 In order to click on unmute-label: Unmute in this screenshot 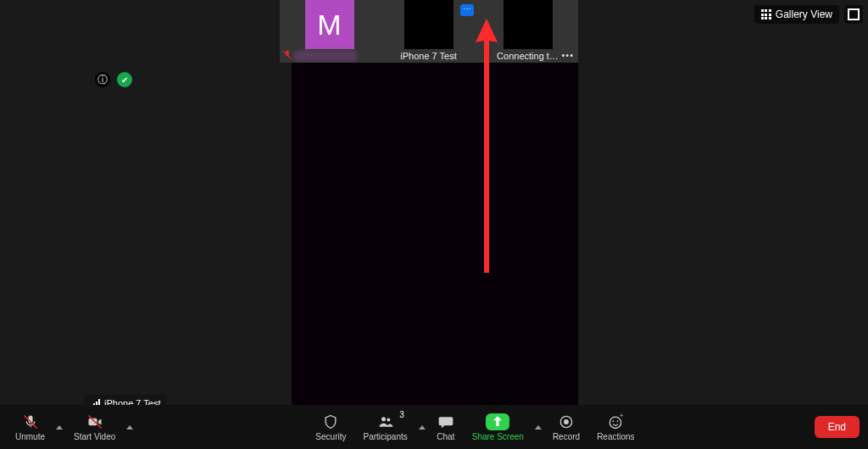, I will do `click(31, 437)`.